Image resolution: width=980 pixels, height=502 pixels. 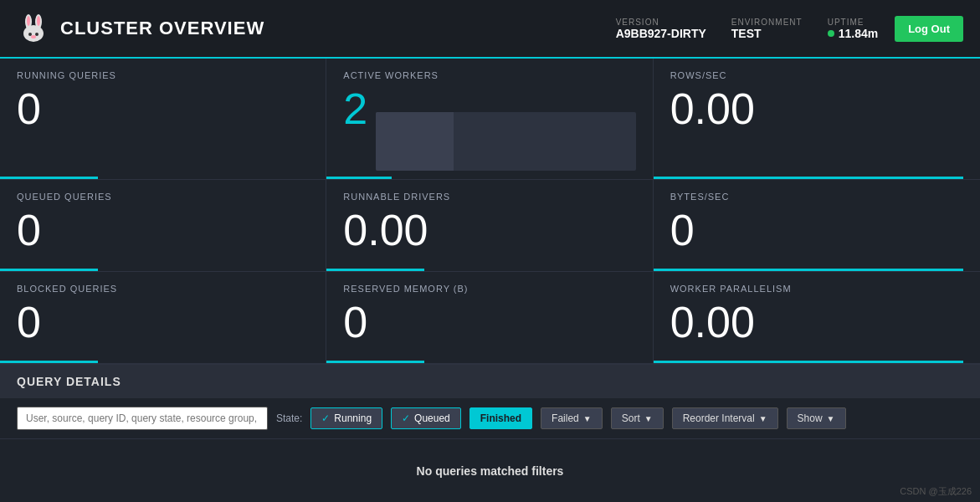 I want to click on environment-value: TEST, so click(x=747, y=33).